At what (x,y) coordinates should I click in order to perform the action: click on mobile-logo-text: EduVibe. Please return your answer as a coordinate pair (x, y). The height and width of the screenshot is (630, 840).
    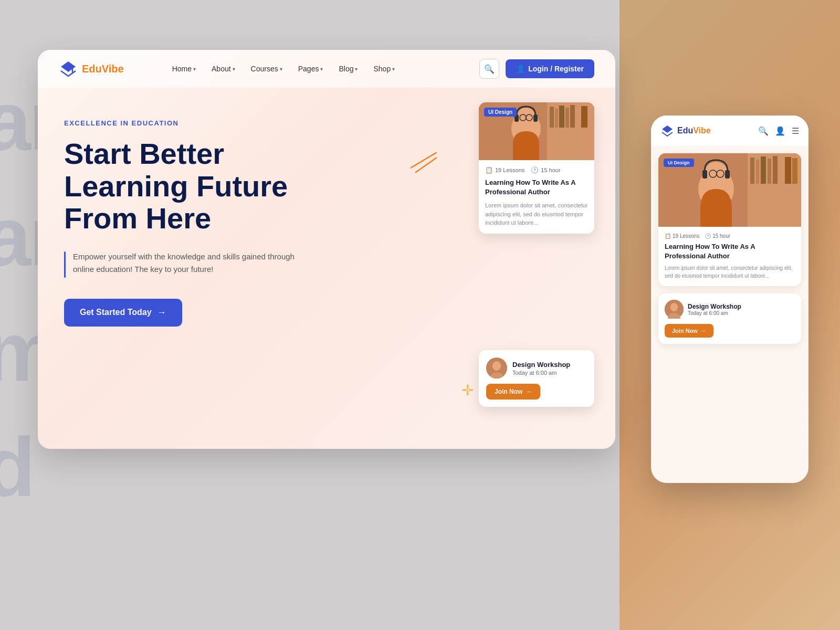
    Looking at the image, I should click on (694, 131).